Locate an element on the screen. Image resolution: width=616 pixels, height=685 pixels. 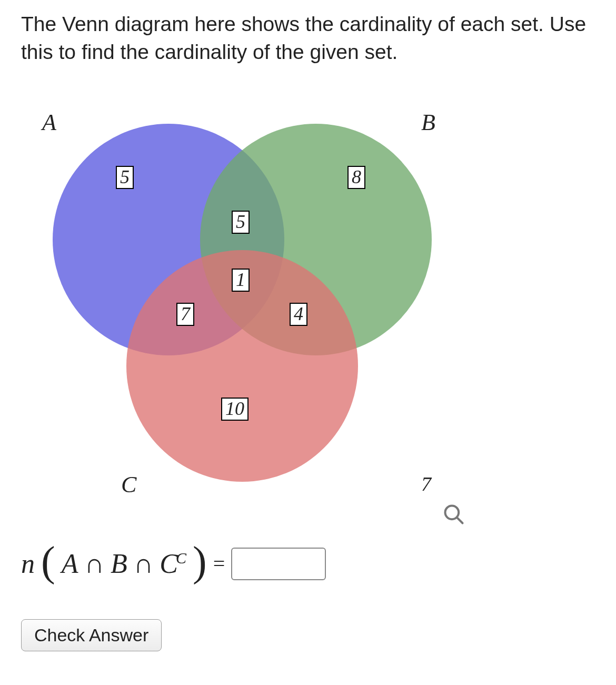
eq-lparen: ( is located at coordinates (48, 561).